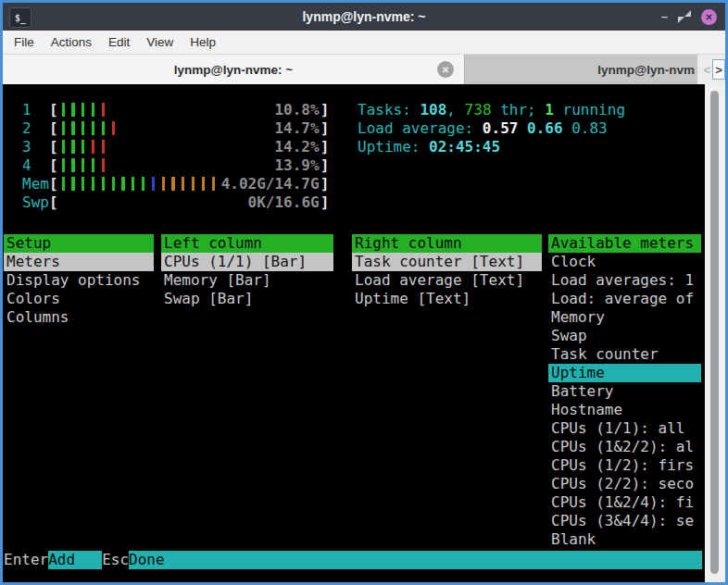  I want to click on title-bar: $_ lynmp@lyn-nvme: ~ – ✕, so click(364, 17).